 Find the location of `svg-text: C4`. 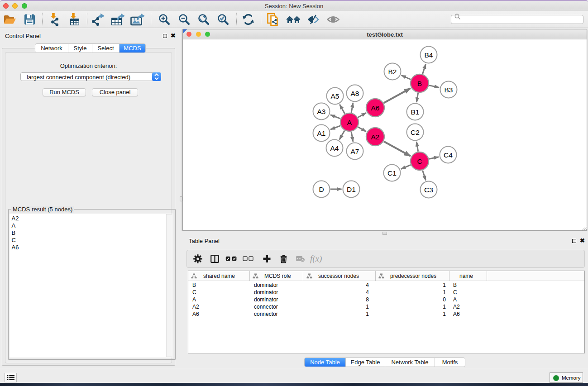

svg-text: C4 is located at coordinates (448, 155).